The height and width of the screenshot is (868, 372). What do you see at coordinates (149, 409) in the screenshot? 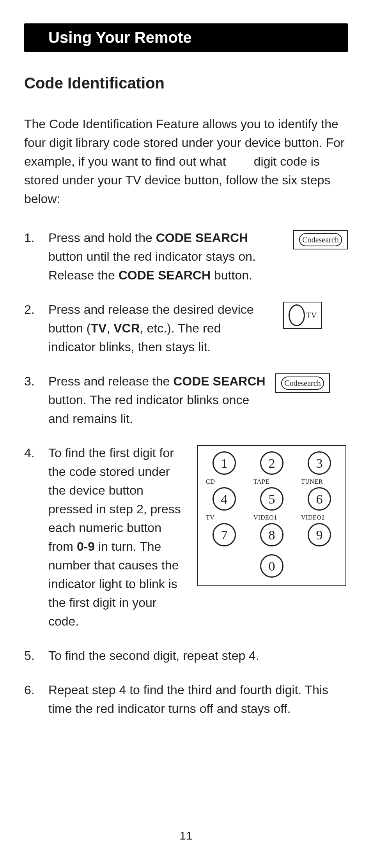
I see `step-3-text-c: button. The red indicator blinks once an…` at bounding box center [149, 409].